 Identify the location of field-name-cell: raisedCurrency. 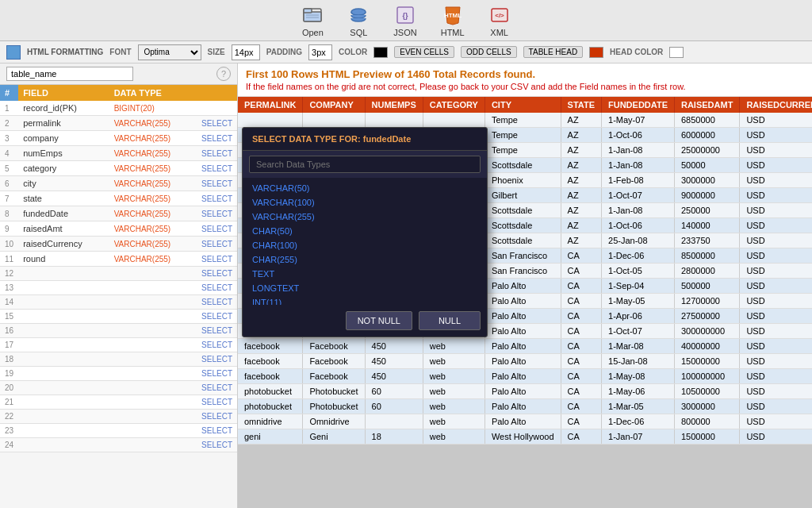
(63, 244).